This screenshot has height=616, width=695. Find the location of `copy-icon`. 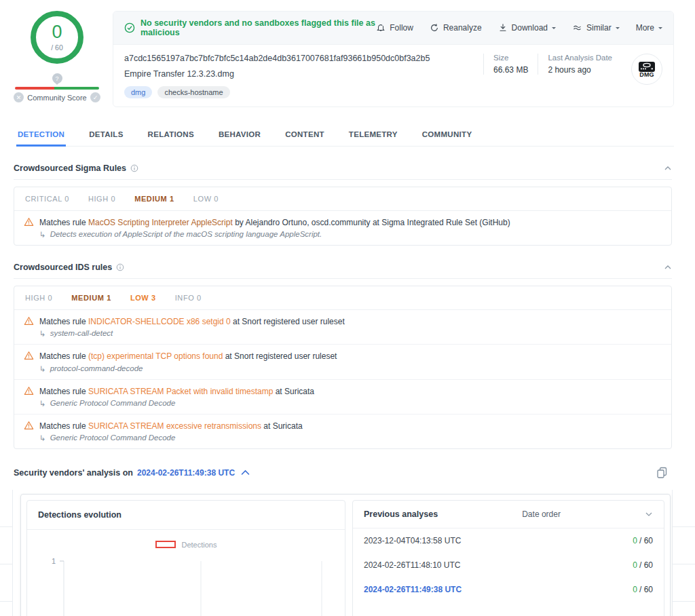

copy-icon is located at coordinates (662, 473).